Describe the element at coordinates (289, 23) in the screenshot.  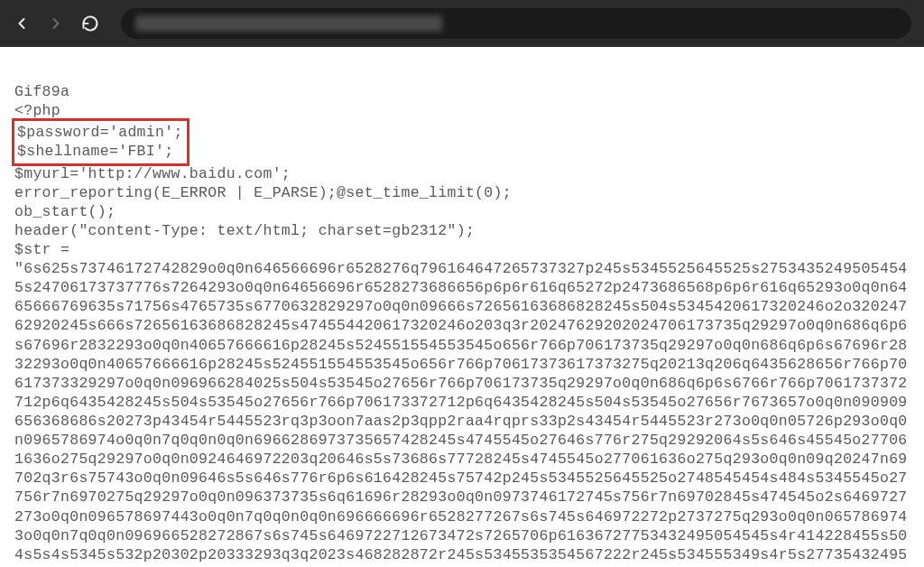
I see `url-text-blurred` at that location.